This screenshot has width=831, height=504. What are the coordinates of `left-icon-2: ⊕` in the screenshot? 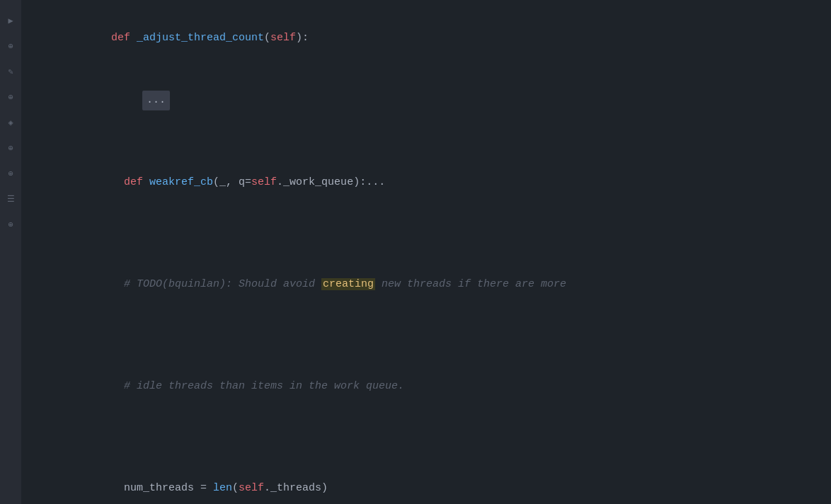 It's located at (11, 46).